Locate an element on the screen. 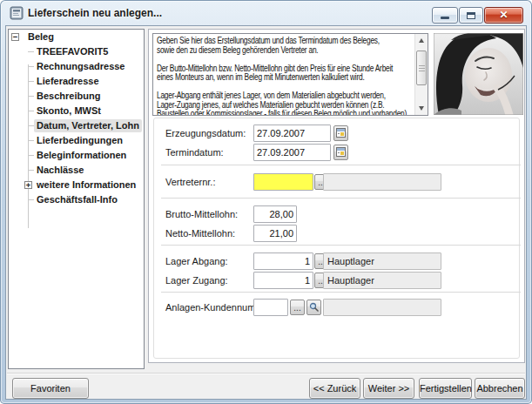 The height and width of the screenshot is (404, 532). tree-item-skonto-mwst: Skonto, MWSt is located at coordinates (69, 111).